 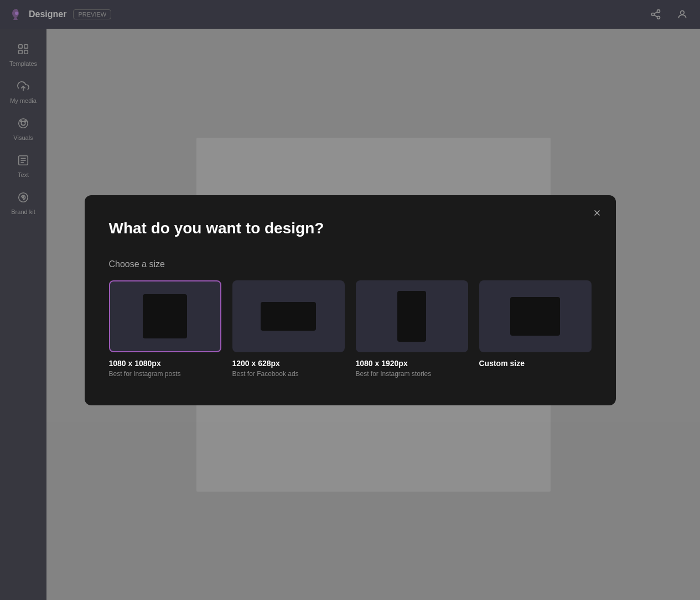 What do you see at coordinates (412, 374) in the screenshot?
I see `size-desc-portrait: Best for Instagram stories` at bounding box center [412, 374].